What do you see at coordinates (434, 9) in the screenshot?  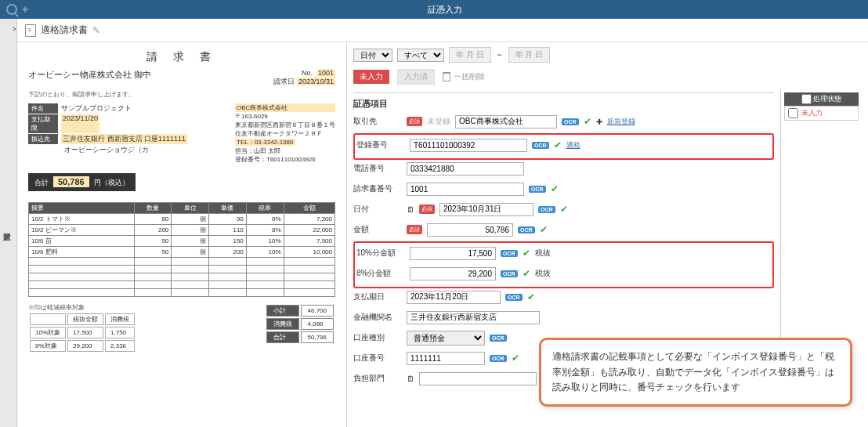 I see `titlebar: + 証憑入力` at bounding box center [434, 9].